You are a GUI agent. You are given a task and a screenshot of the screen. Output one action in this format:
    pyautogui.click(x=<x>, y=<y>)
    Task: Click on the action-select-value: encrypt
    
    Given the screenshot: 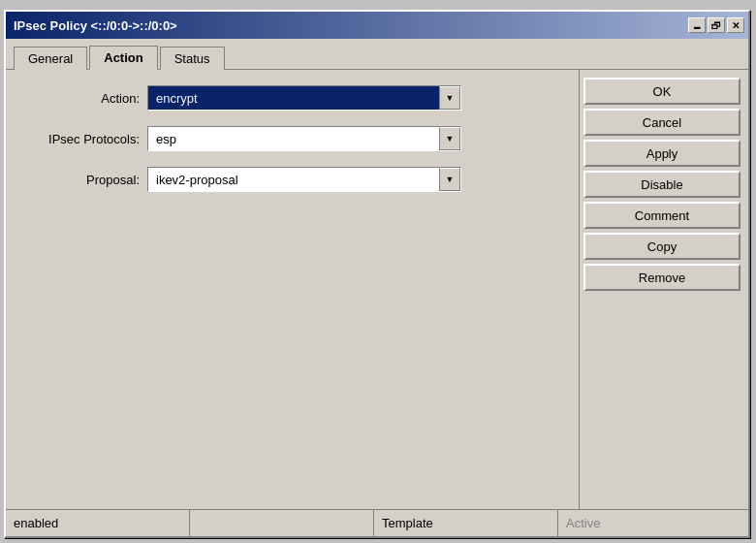 What is the action you would take?
    pyautogui.click(x=294, y=98)
    